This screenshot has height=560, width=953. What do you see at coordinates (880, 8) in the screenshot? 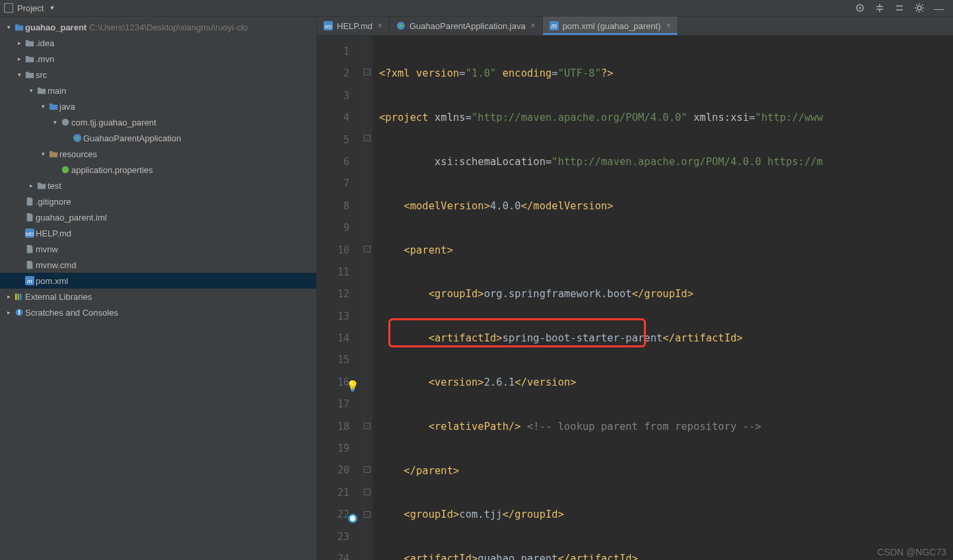
I see `expand-icon` at bounding box center [880, 8].